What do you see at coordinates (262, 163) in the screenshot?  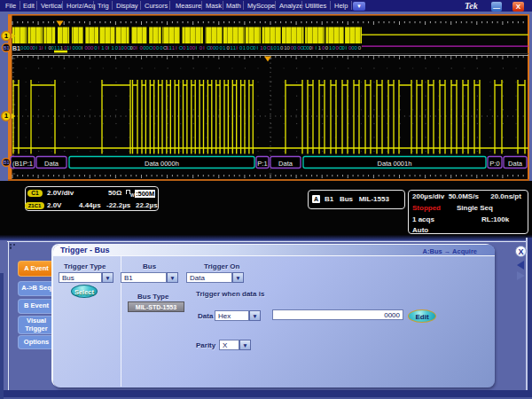 I see `svg-text: P:1` at bounding box center [262, 163].